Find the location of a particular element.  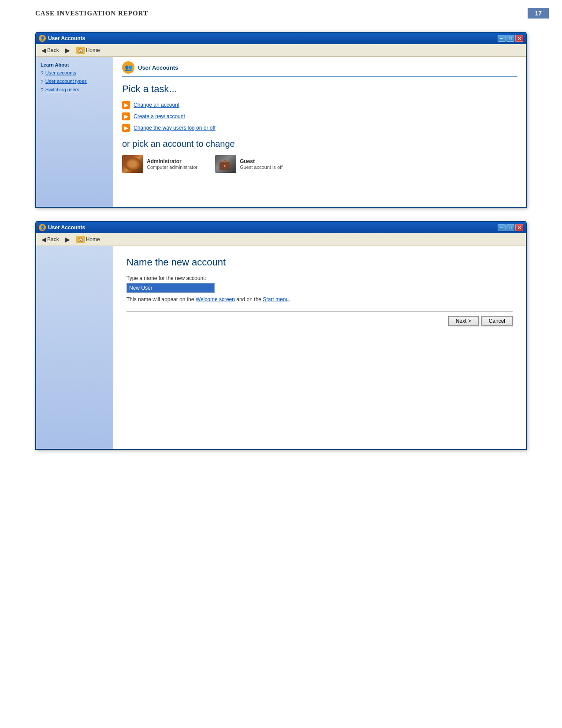

minimize-button-2: − is located at coordinates (502, 228).